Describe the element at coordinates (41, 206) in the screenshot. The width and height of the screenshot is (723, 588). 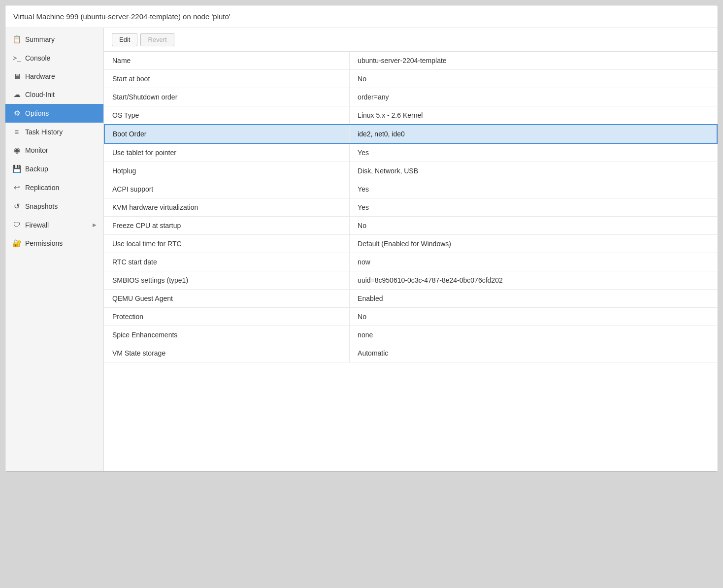
I see `sidebar-item-label-snapshots: Snapshots` at that location.